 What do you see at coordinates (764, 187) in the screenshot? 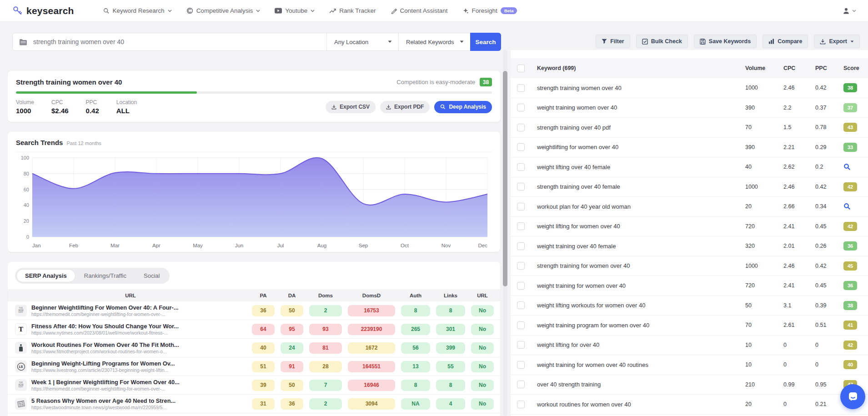
I see `keyword-volume: 1000` at bounding box center [764, 187].